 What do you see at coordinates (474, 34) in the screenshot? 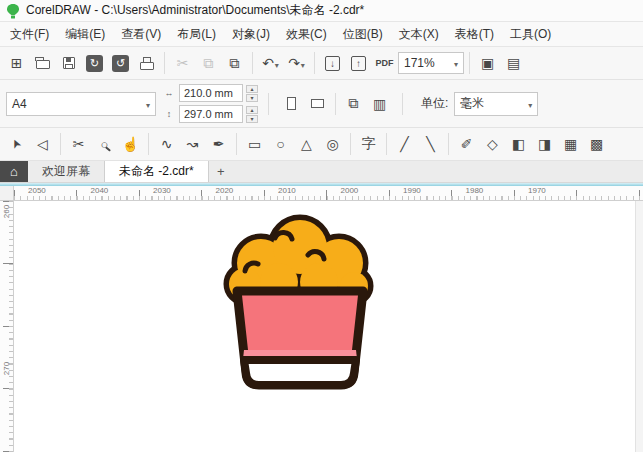
I see `menu-item: 表格(T)` at bounding box center [474, 34].